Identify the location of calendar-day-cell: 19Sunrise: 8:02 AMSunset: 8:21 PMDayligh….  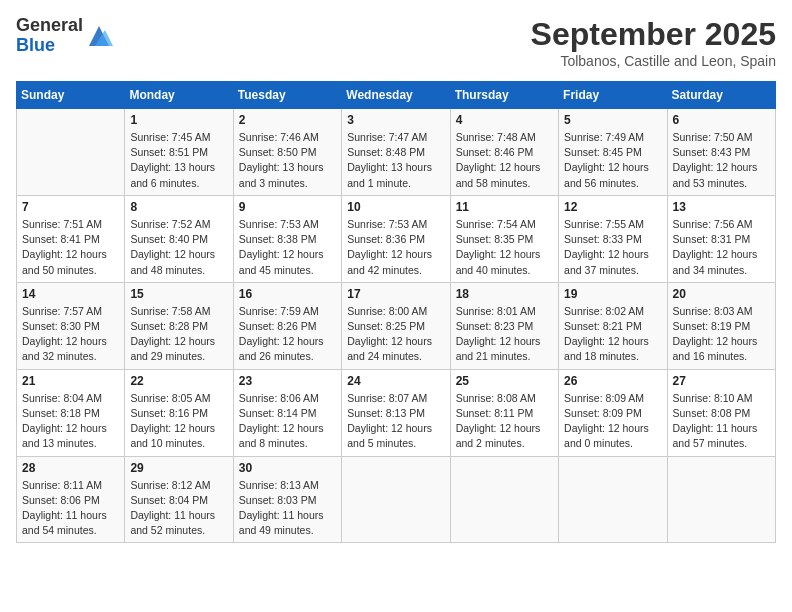
(613, 326).